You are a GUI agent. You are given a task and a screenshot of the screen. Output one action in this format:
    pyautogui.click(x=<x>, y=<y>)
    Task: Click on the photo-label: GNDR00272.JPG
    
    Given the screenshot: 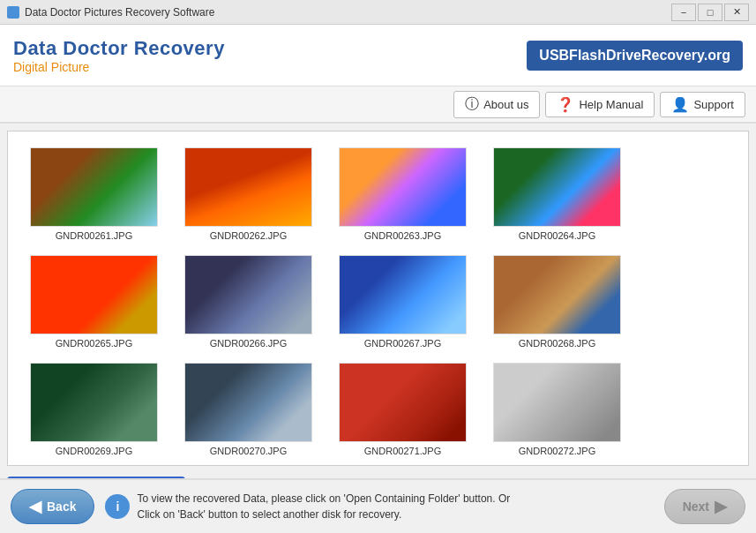 What is the action you would take?
    pyautogui.click(x=558, y=451)
    